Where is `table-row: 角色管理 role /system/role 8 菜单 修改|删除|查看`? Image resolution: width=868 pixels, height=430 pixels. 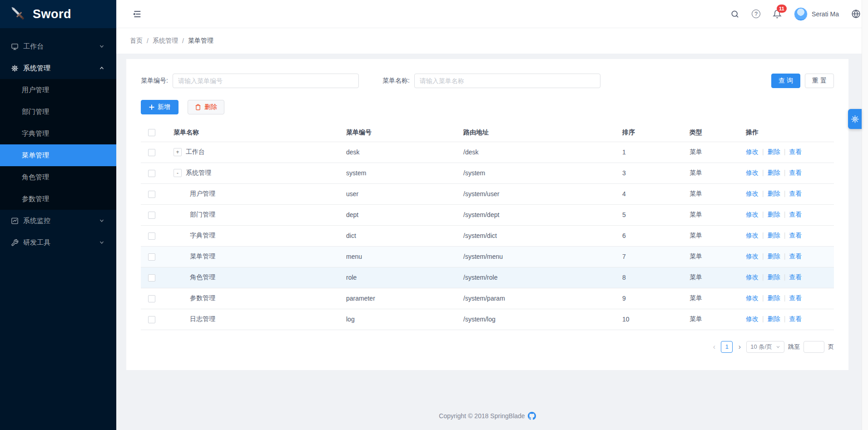 table-row: 角色管理 role /system/role 8 菜单 修改|删除|查看 is located at coordinates (487, 277).